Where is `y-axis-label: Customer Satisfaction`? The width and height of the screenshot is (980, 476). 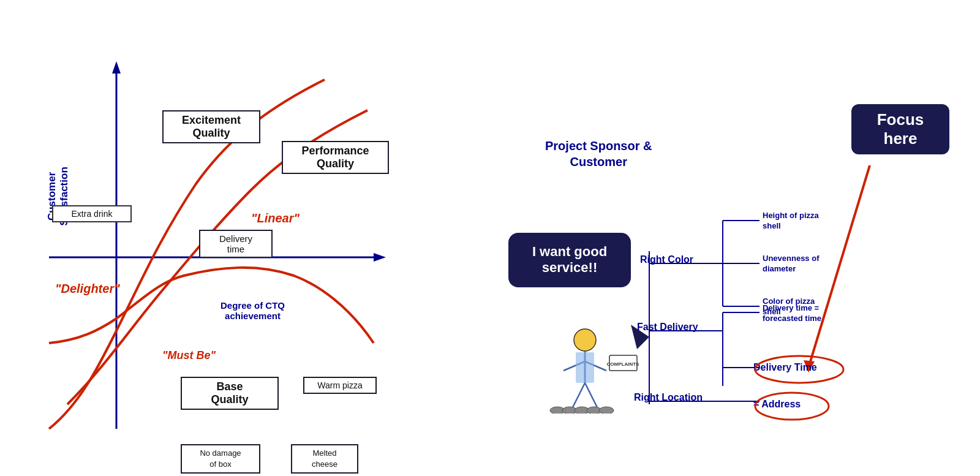 y-axis-label: Customer Satisfaction is located at coordinates (59, 196).